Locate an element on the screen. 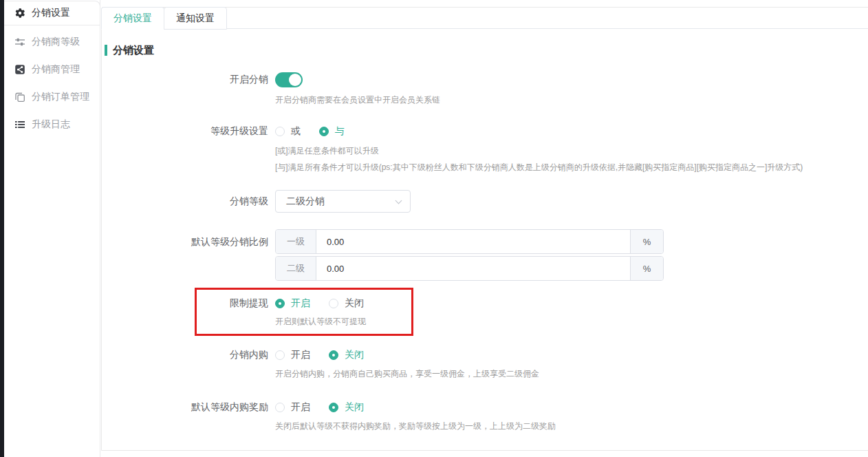  helper-upgrade-or: [或]满足任意条件都可以升级 is located at coordinates (572, 151).